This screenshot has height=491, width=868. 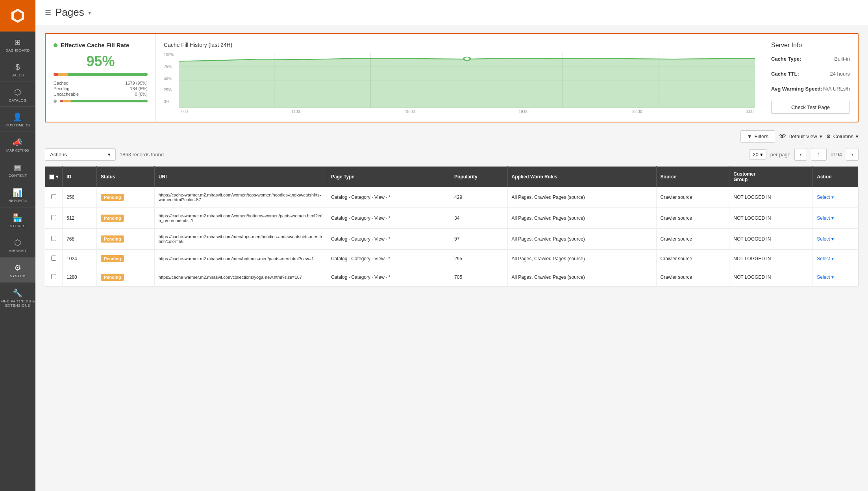 I want to click on y-label-25: 25%, so click(x=169, y=90).